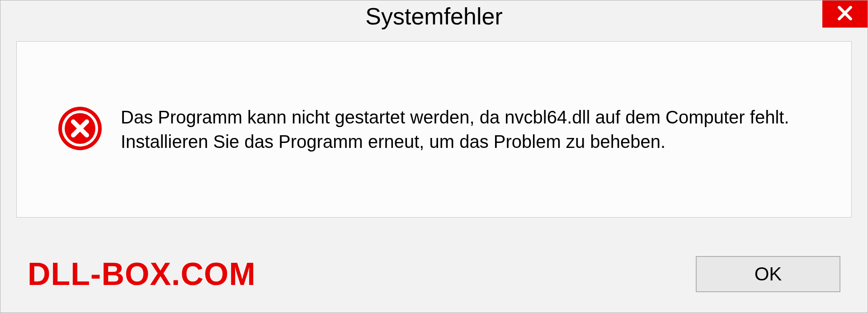 The image size is (868, 313). Describe the element at coordinates (845, 14) in the screenshot. I see `close-button` at that location.